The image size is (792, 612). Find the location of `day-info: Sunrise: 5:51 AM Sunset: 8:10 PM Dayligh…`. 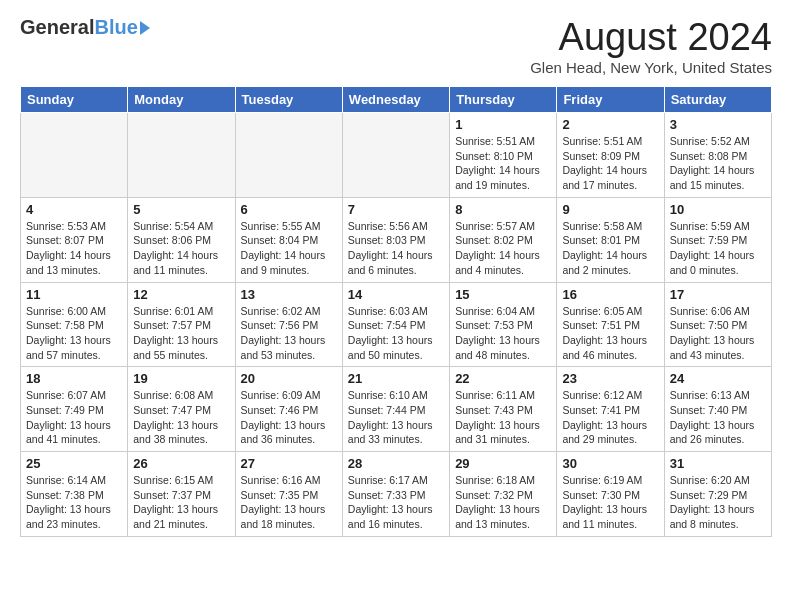

day-info: Sunrise: 5:51 AM Sunset: 8:10 PM Dayligh… is located at coordinates (503, 164).